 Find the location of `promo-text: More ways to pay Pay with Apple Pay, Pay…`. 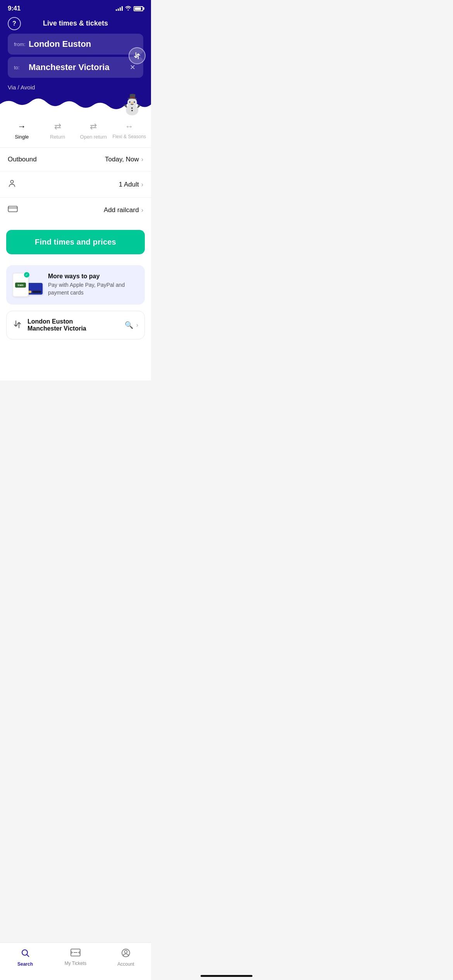

promo-text: More ways to pay Pay with Apple Pay, Pay… is located at coordinates (93, 285).